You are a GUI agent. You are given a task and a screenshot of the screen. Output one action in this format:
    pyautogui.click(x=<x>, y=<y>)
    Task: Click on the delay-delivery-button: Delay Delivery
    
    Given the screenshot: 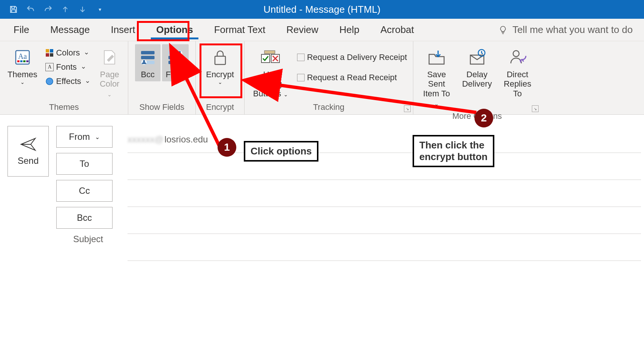 What is the action you would take?
    pyautogui.click(x=477, y=67)
    